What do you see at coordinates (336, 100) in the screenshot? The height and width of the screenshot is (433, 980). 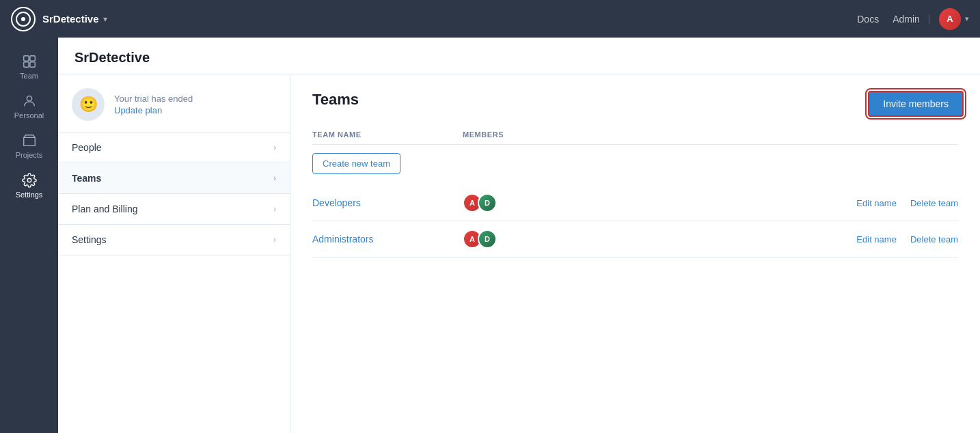 I see `teams-title: Teams` at bounding box center [336, 100].